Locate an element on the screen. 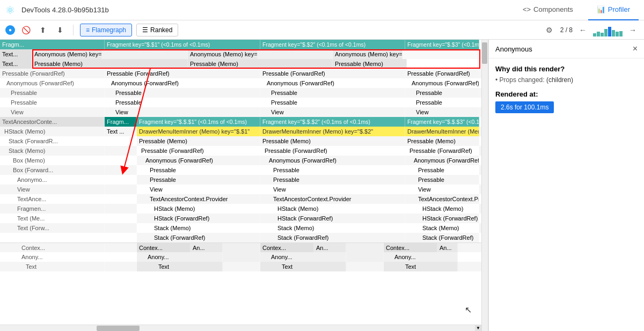 The width and height of the screenshot is (644, 331). lower-stack-memo3: Stack (Memo) is located at coordinates (442, 228).